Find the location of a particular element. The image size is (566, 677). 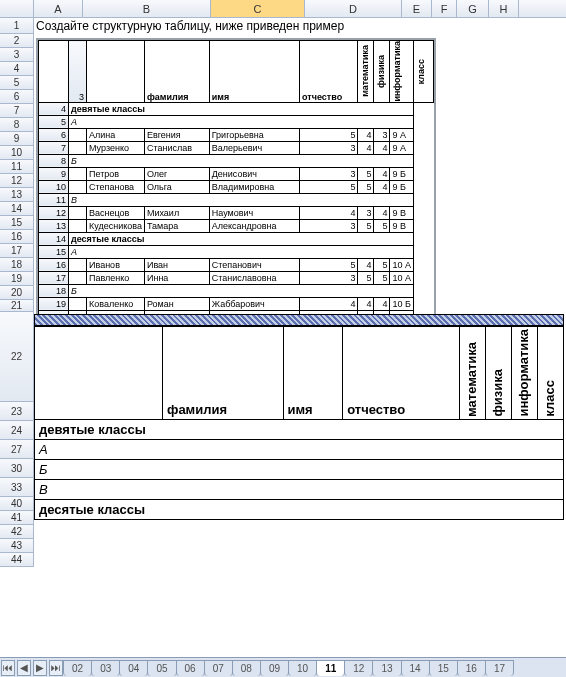

column-header: F is located at coordinates (444, 8).